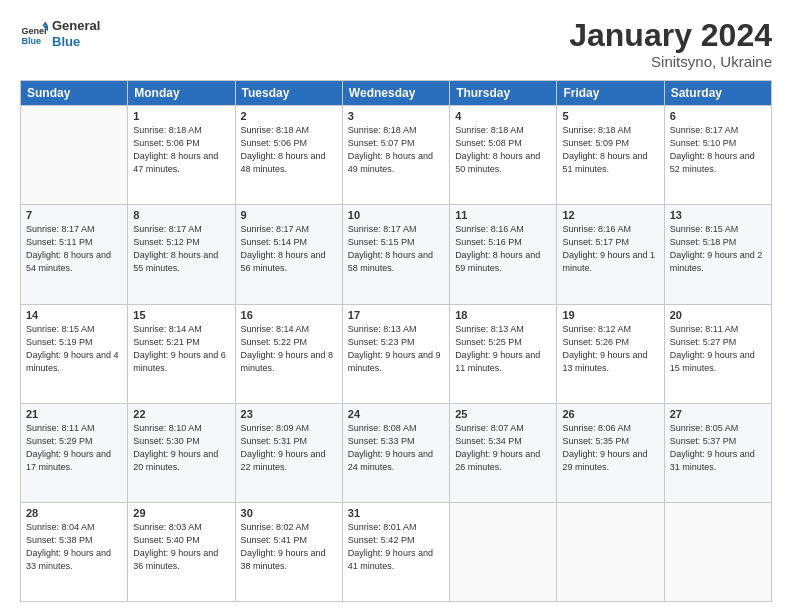 The width and height of the screenshot is (792, 612). Describe the element at coordinates (396, 94) in the screenshot. I see `column-headers: SundayMondayTuesdayWednesdayThursdayFrid…` at that location.